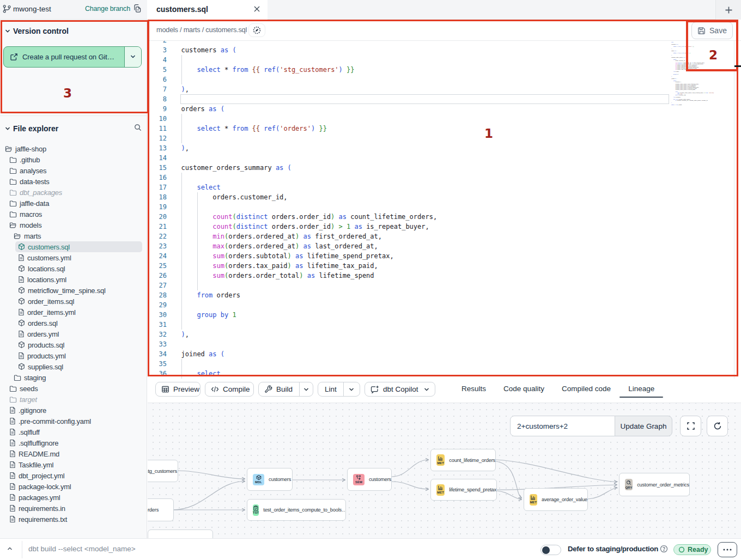  Describe the element at coordinates (74, 519) in the screenshot. I see `tree-item-requirements.txt: requirements.txt` at that location.